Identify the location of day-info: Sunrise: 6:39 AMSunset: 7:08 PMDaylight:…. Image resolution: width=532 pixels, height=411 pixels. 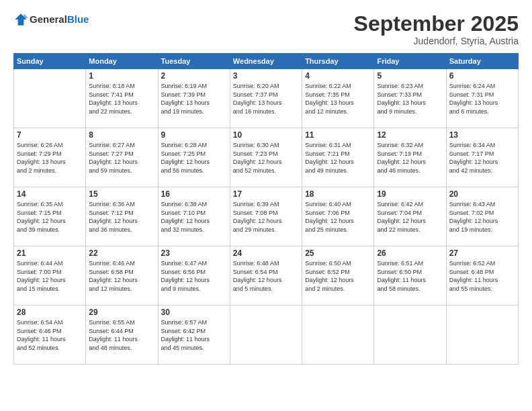
(266, 217).